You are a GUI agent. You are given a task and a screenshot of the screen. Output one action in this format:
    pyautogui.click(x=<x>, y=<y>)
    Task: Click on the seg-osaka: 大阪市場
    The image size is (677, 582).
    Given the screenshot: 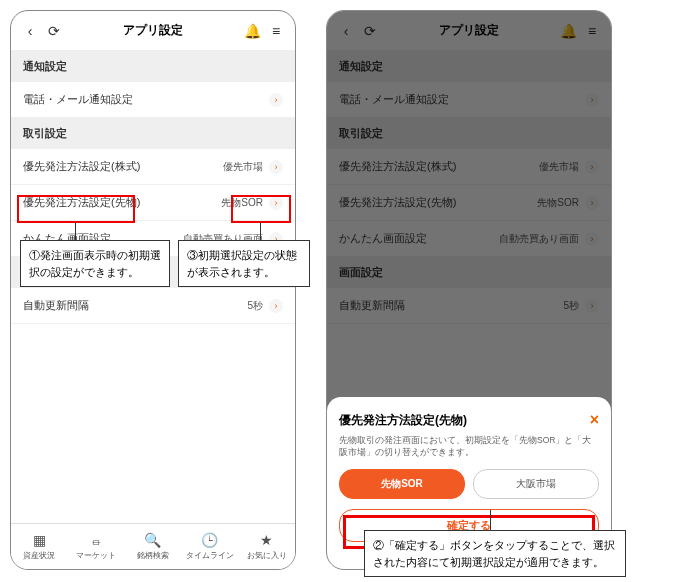 What is the action you would take?
    pyautogui.click(x=536, y=484)
    